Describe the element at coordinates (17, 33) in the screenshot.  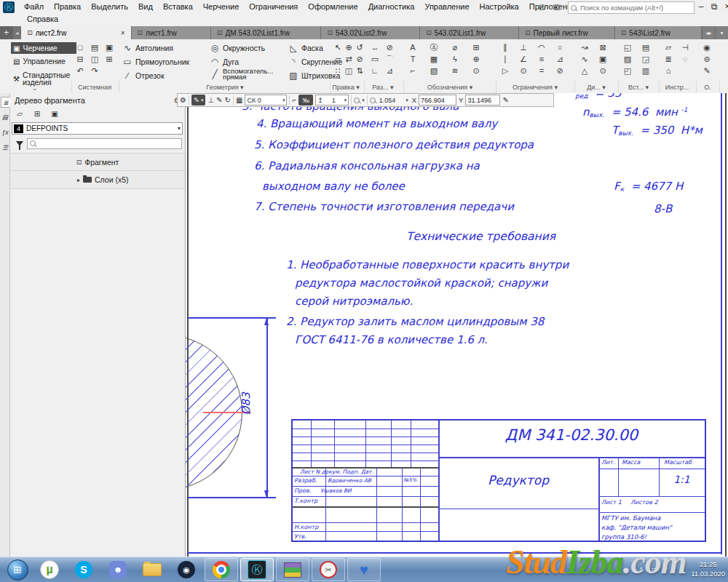
I see `tab-scroll-left: ◂` at that location.